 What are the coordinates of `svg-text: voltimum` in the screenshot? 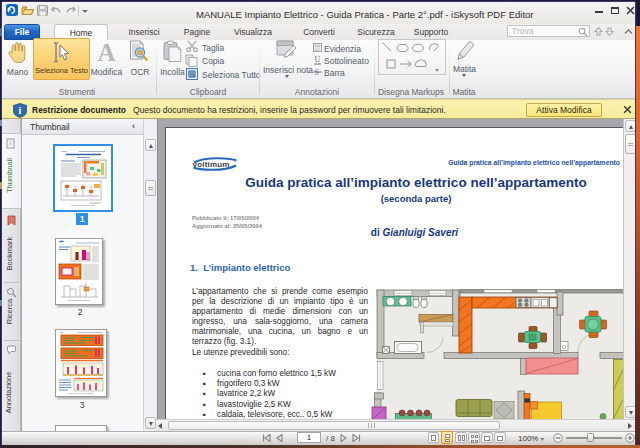 It's located at (212, 164).